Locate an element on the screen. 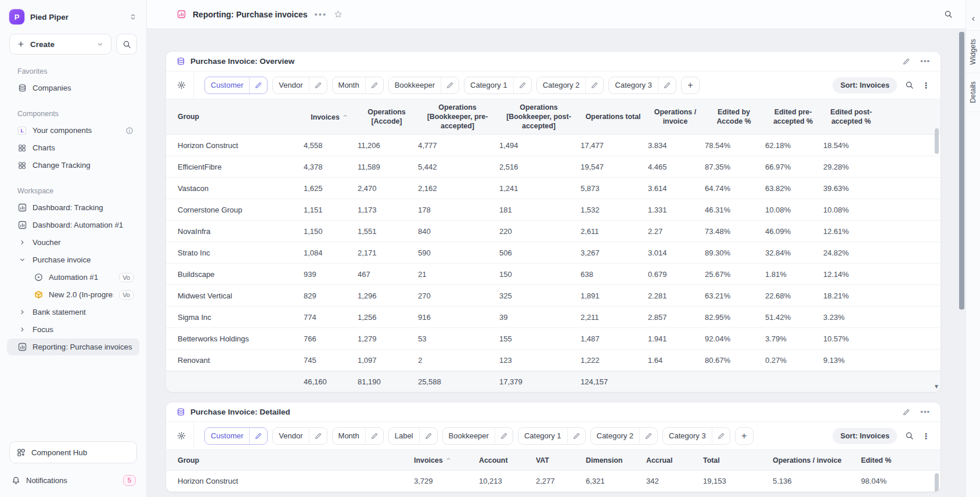 The image size is (980, 497). column-header-dimension: Dimension is located at coordinates (615, 460).